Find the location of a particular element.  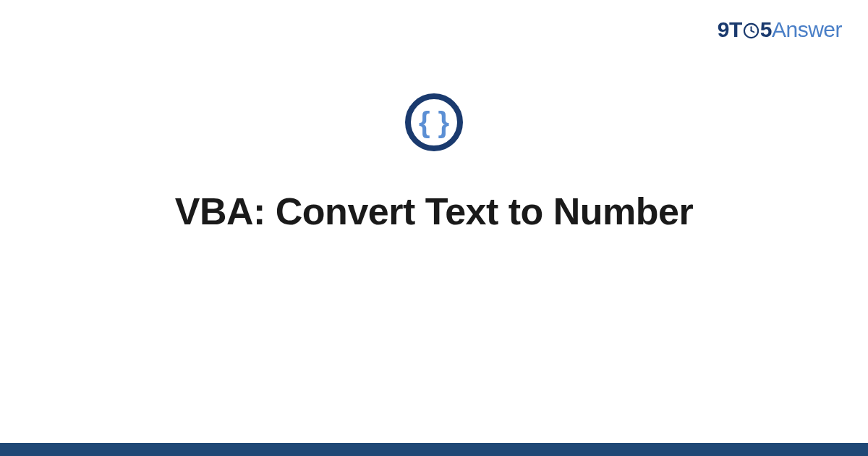

site-logo: 9T 5 Answer is located at coordinates (780, 30).